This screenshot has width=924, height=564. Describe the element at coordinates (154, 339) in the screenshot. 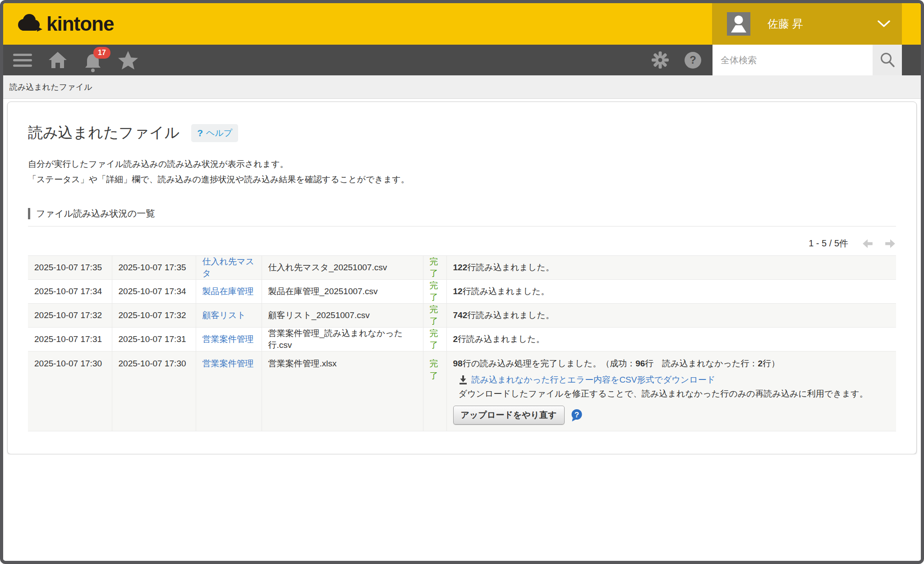

I see `end-time-cell: 2025-10-07 17:31` at that location.